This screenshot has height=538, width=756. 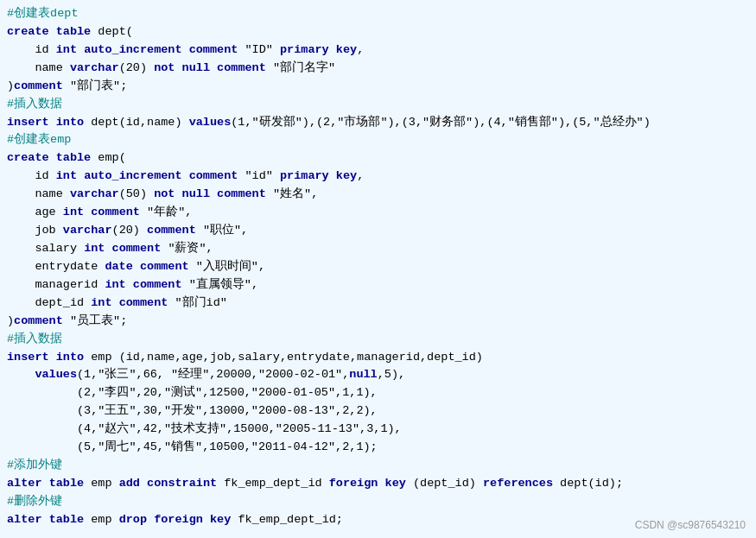 What do you see at coordinates (378, 466) in the screenshot?
I see `line-25: #添加外键` at bounding box center [378, 466].